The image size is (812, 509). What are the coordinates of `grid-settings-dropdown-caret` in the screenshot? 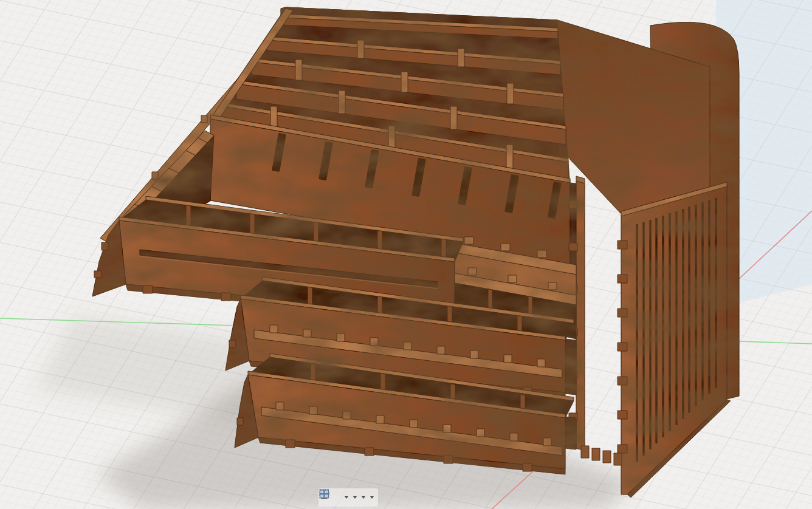 It's located at (363, 497).